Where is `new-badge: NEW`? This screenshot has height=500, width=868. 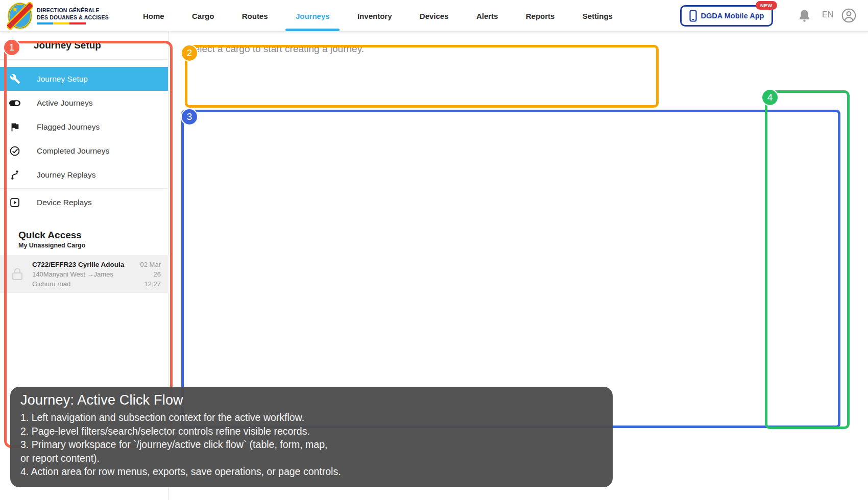 new-badge: NEW is located at coordinates (766, 5).